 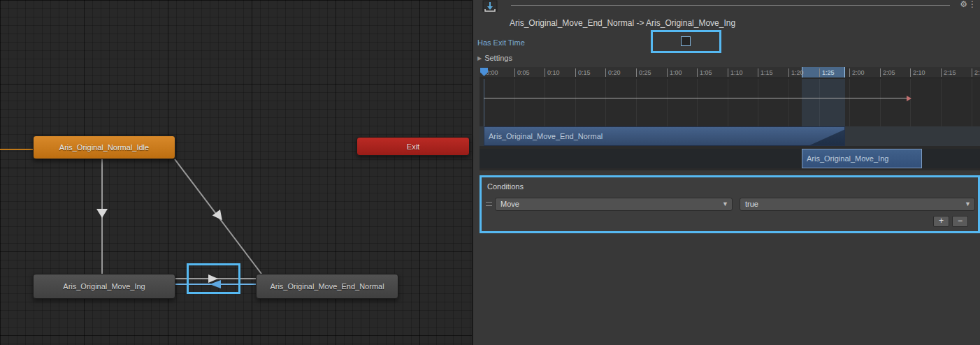 I want to click on timeline-tick: 2:00, so click(x=857, y=73).